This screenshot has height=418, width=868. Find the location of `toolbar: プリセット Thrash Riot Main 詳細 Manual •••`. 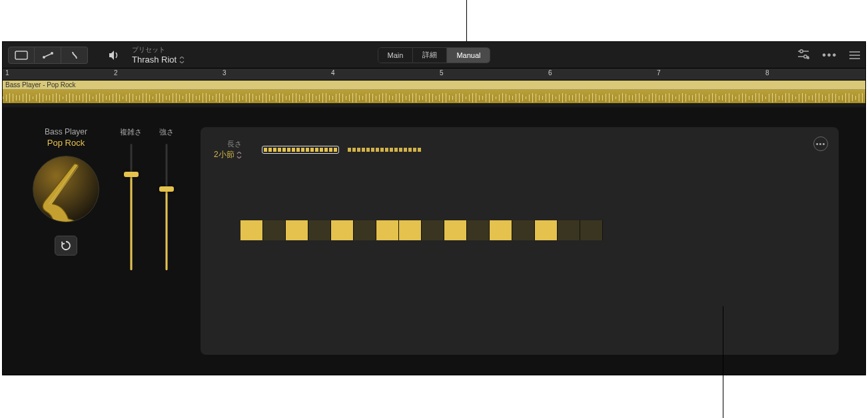

toolbar: プリセット Thrash Riot Main 詳細 Manual ••• is located at coordinates (434, 55).